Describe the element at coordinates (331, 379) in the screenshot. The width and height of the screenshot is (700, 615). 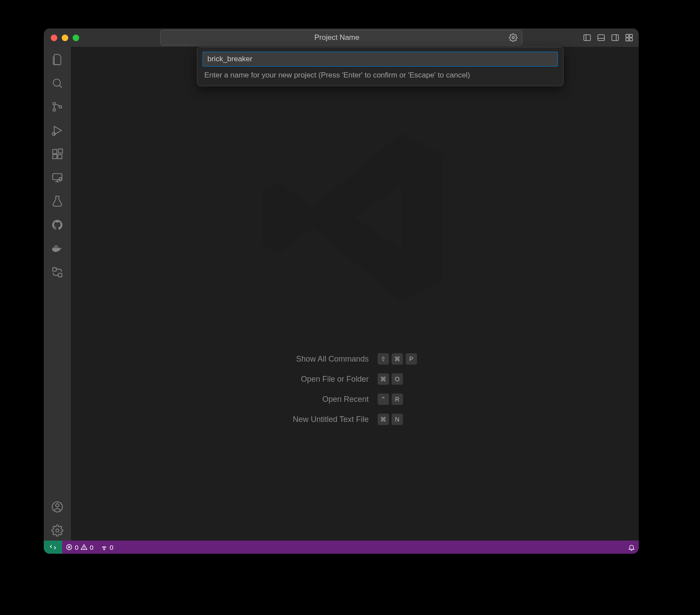
I see `welcome-item-label: Open File or Folder` at that location.